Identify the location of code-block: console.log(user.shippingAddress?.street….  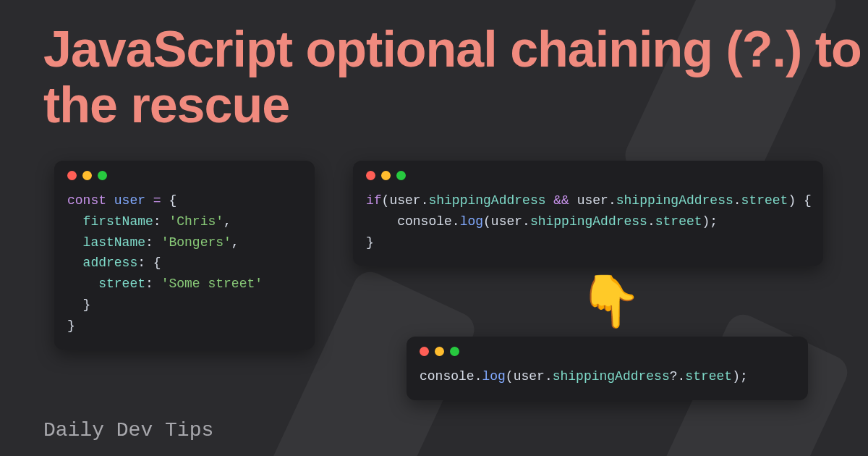
(608, 376).